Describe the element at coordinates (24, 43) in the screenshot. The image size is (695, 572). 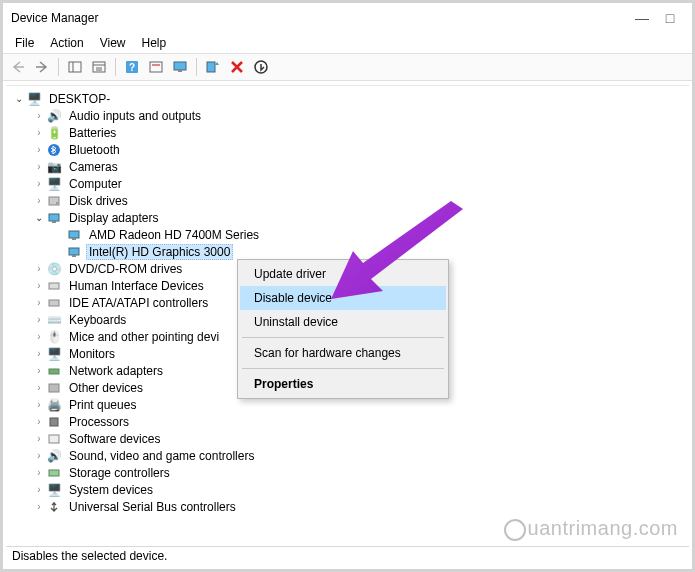
I see `menu-file: File` at that location.